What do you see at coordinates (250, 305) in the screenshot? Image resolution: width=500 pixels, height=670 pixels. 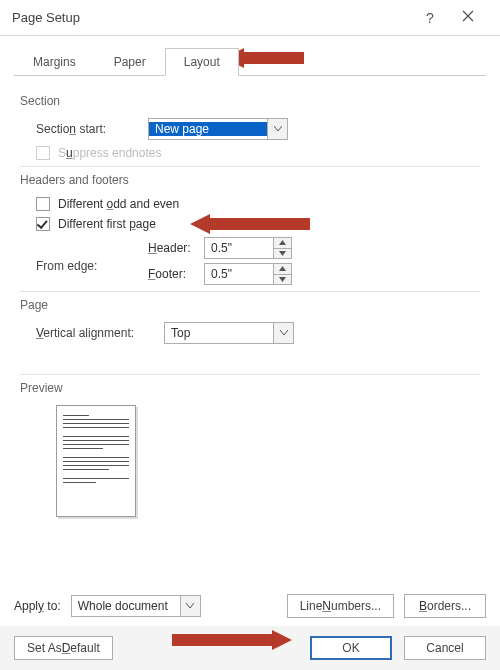 I see `page-group-label: Page` at bounding box center [250, 305].